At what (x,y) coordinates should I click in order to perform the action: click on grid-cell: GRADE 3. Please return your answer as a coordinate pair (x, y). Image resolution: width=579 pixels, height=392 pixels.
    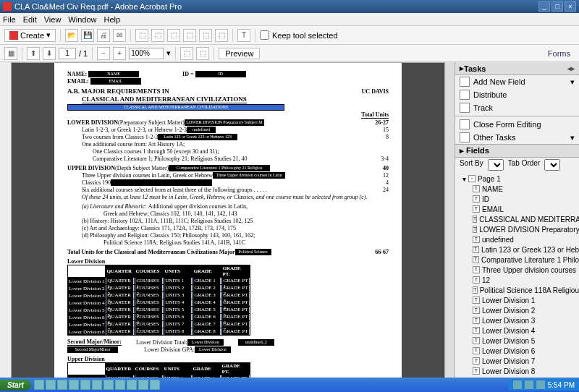
    Looking at the image, I should click on (207, 296).